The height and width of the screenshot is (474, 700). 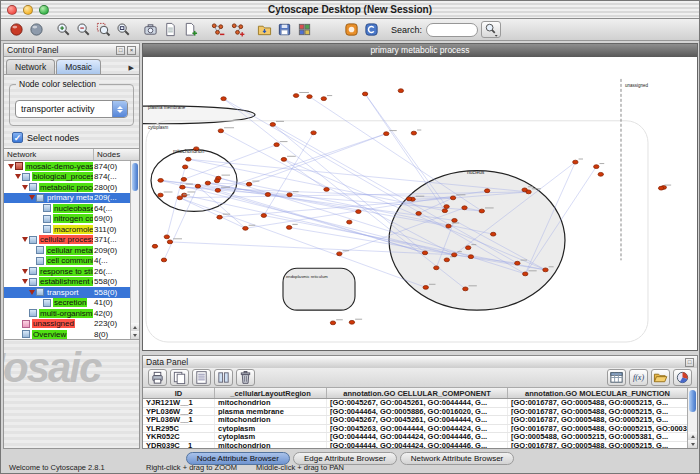 What do you see at coordinates (134, 250) in the screenshot?
I see `tree-scrollbar` at bounding box center [134, 250].